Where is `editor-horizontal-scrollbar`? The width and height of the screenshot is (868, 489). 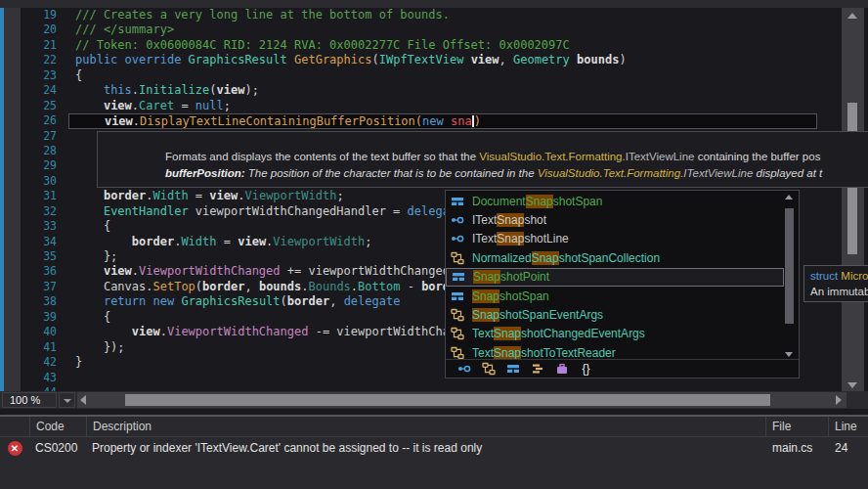
editor-horizontal-scrollbar is located at coordinates (461, 400).